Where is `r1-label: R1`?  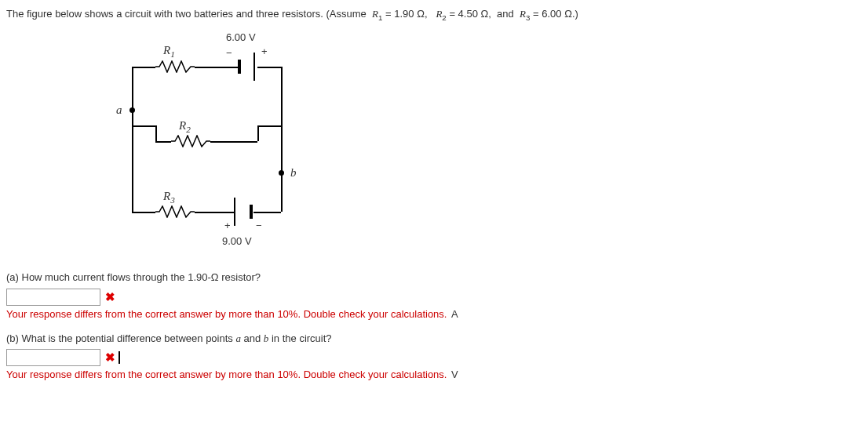 r1-label: R1 is located at coordinates (170, 52).